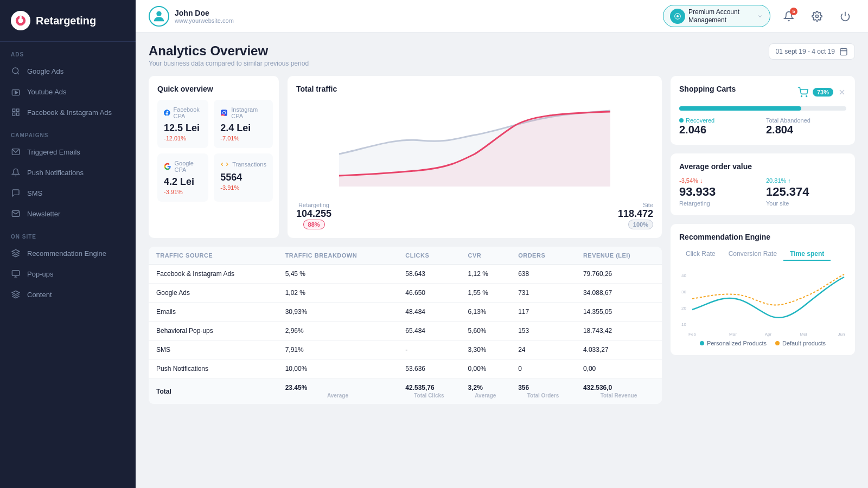  I want to click on sidebar-item-sms: SMS, so click(68, 193).